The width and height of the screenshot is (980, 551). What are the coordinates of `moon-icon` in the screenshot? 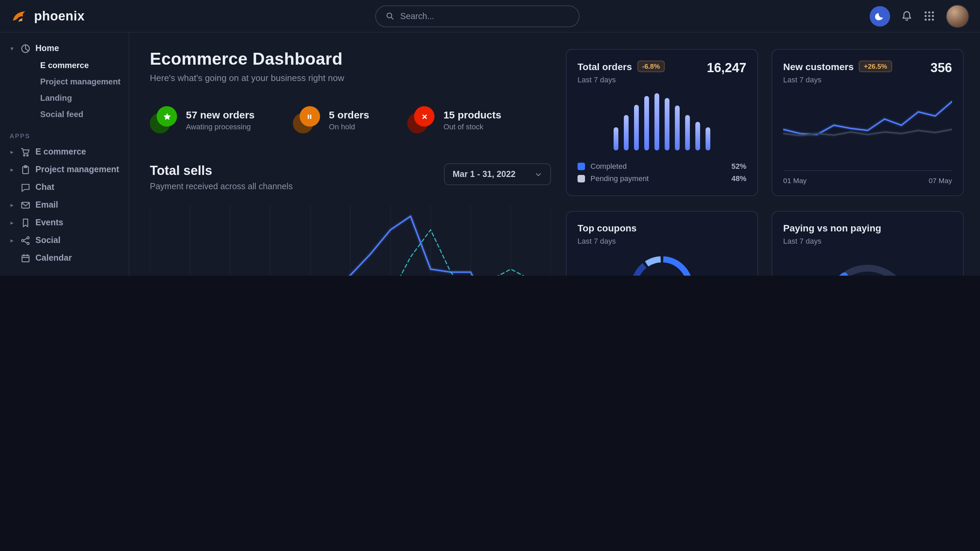 It's located at (880, 16).